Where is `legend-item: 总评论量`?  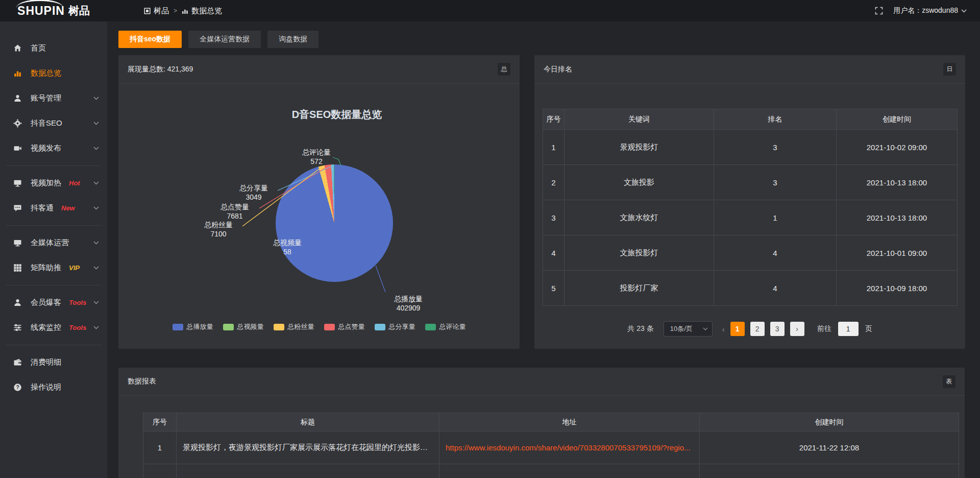
legend-item: 总评论量 is located at coordinates (446, 327).